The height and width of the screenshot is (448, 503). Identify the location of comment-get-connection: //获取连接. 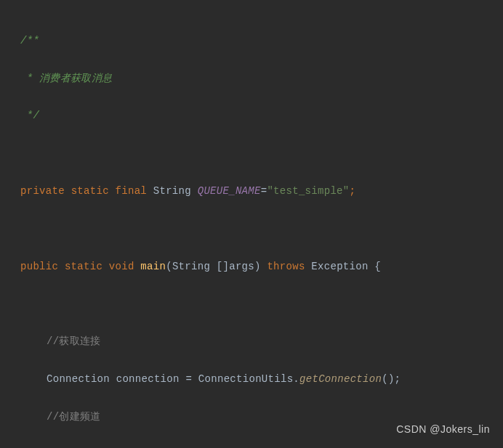
(252, 342).